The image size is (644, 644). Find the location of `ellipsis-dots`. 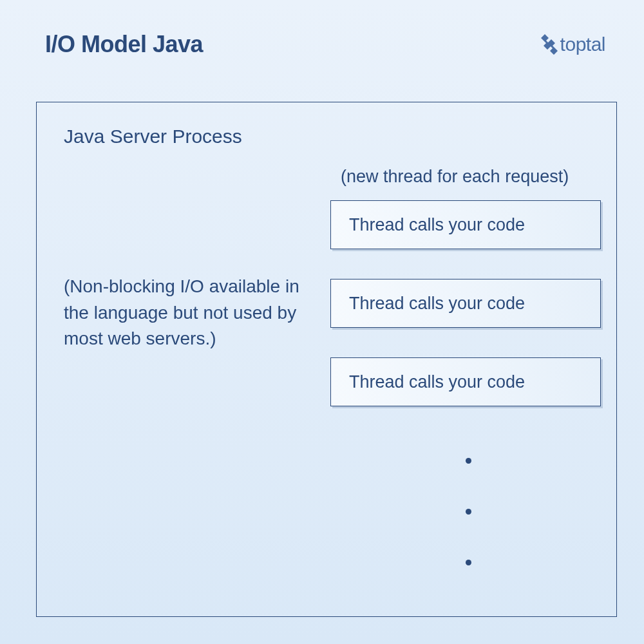

ellipsis-dots is located at coordinates (469, 511).